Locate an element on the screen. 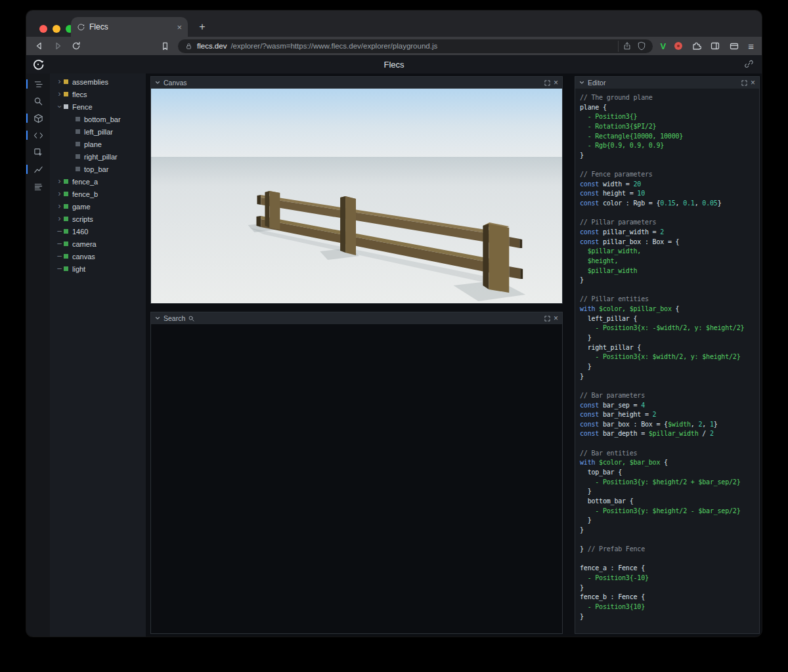 The image size is (788, 672). minimize-window-button is located at coordinates (56, 29).